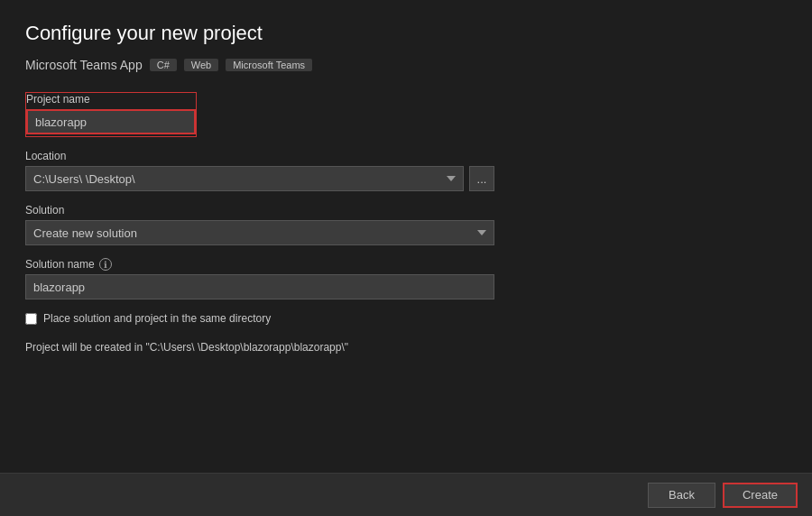 This screenshot has width=812, height=516. I want to click on tag-teams: Microsoft Teams, so click(269, 65).